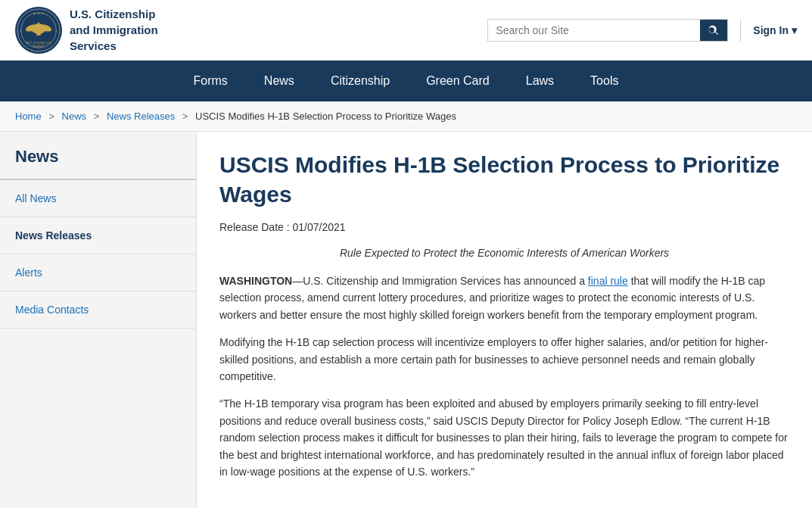 The image size is (812, 508). What do you see at coordinates (98, 273) in the screenshot?
I see `sidebar-item-alerts: Alerts` at bounding box center [98, 273].